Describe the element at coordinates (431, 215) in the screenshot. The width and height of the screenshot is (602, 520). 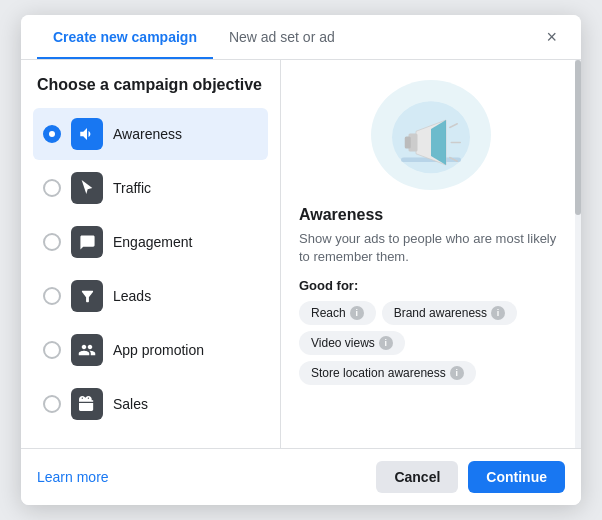
I see `detail-title: Awareness` at that location.